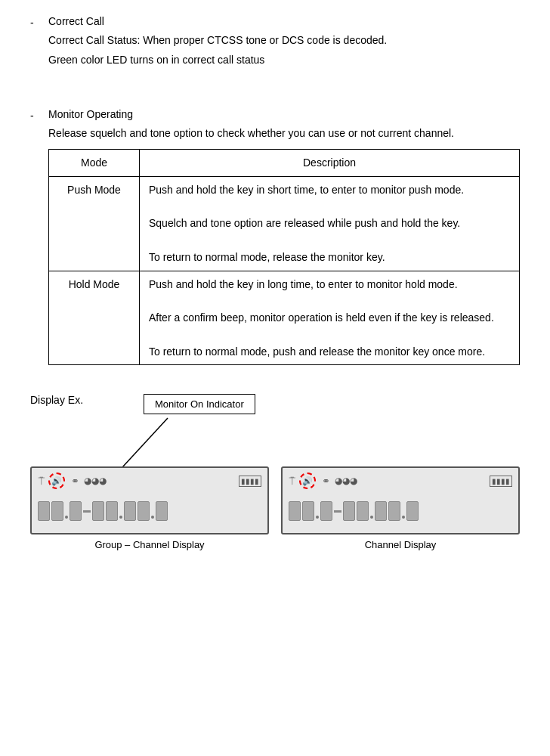 This screenshot has width=550, height=756. I want to click on speaker-icon-right: 🔊, so click(307, 481).